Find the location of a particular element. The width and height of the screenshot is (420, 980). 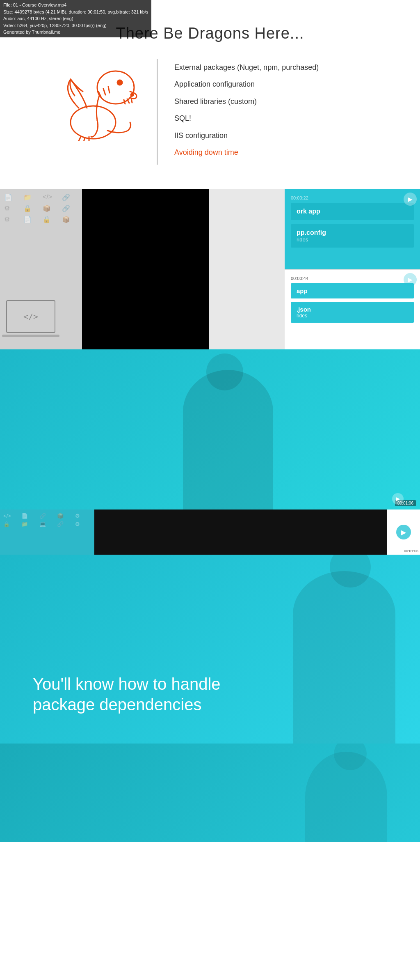

list-item-1: Application configuration is located at coordinates (264, 85).